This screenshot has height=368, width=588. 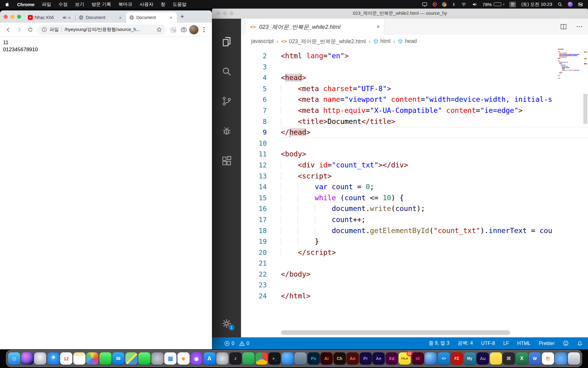 What do you see at coordinates (244, 343) in the screenshot?
I see `problems-warnings: 0` at bounding box center [244, 343].